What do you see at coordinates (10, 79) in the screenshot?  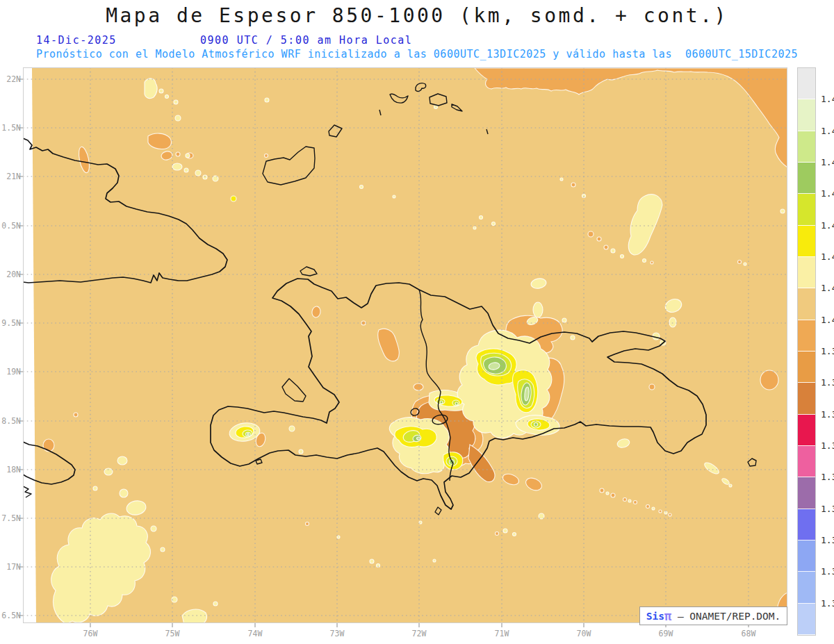 I see `y-tick-label: 22N` at bounding box center [10, 79].